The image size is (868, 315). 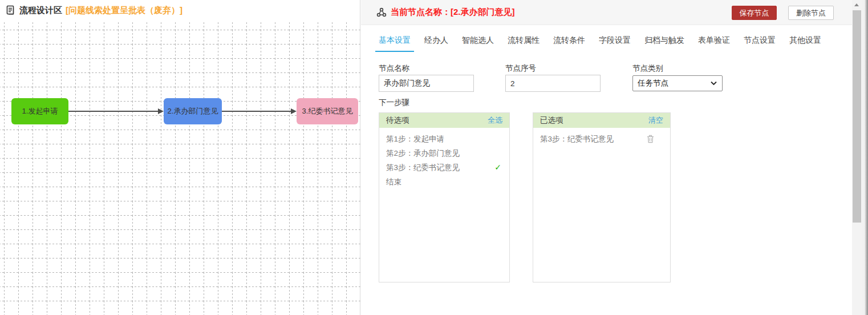 I want to click on flow-node-department-opinion: 2.承办部门意见, so click(x=193, y=111).